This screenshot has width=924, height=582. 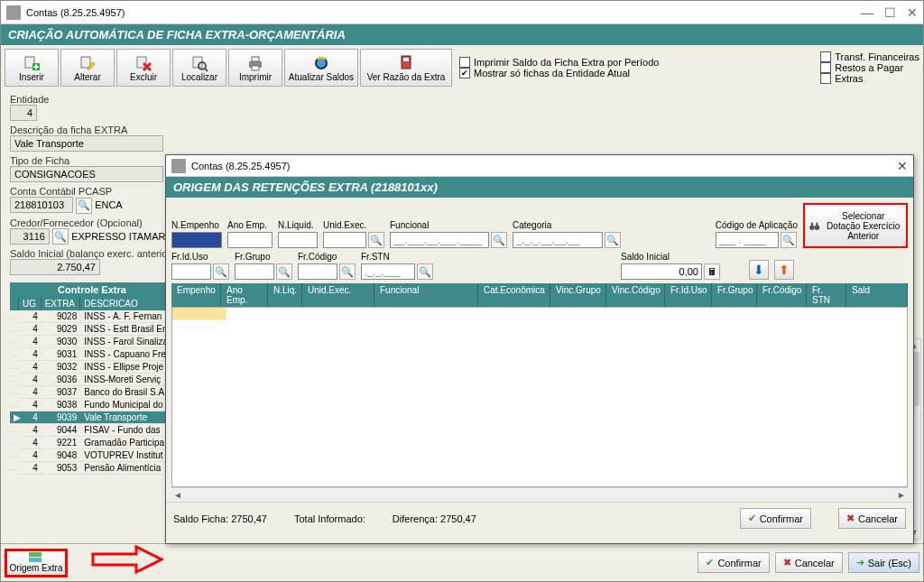 I want to click on col-cateco: Cat.Econômica, so click(x=514, y=295).